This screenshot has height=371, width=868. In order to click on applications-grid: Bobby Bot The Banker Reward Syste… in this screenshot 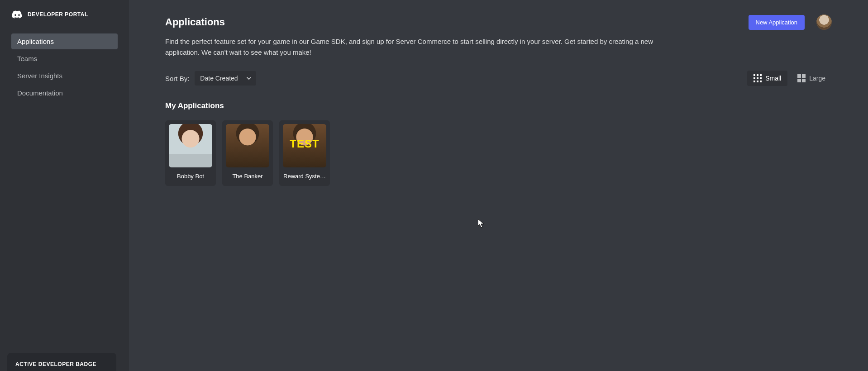, I will do `click(499, 153)`.